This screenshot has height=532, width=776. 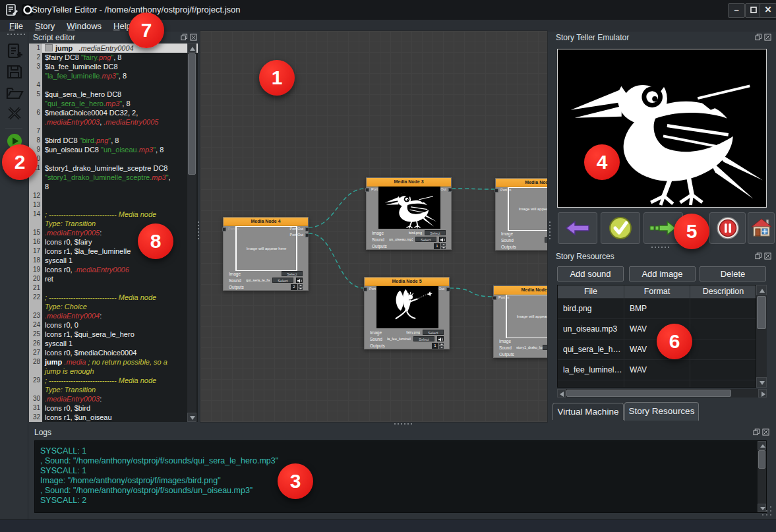 What do you see at coordinates (266, 222) in the screenshot?
I see `node-title: Media Node 4` at bounding box center [266, 222].